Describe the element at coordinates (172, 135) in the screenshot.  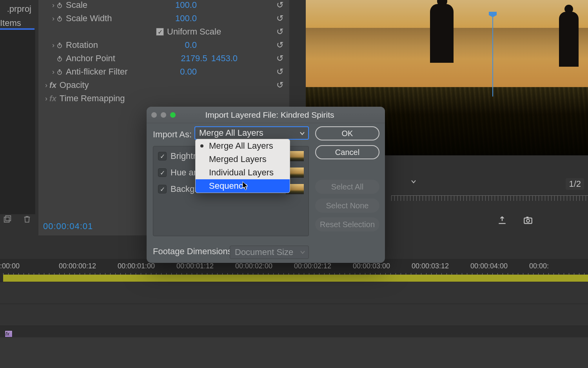
I see `import-as-label: Import As:` at that location.